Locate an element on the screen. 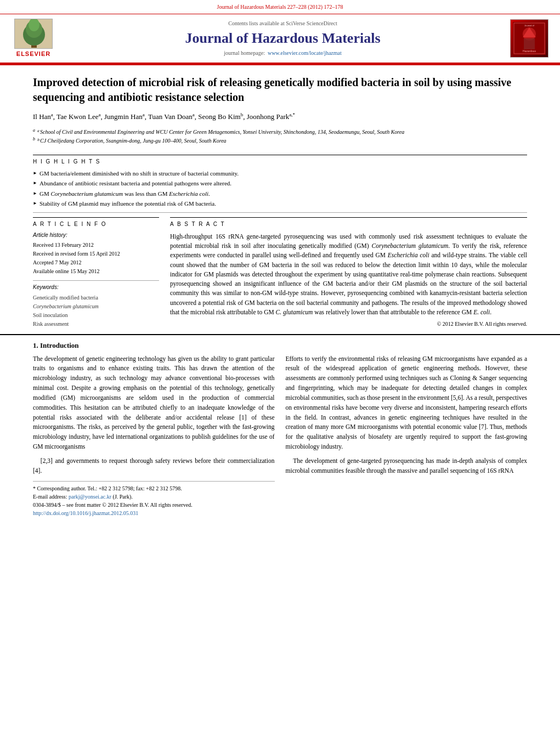  section-divider is located at coordinates (280, 213).